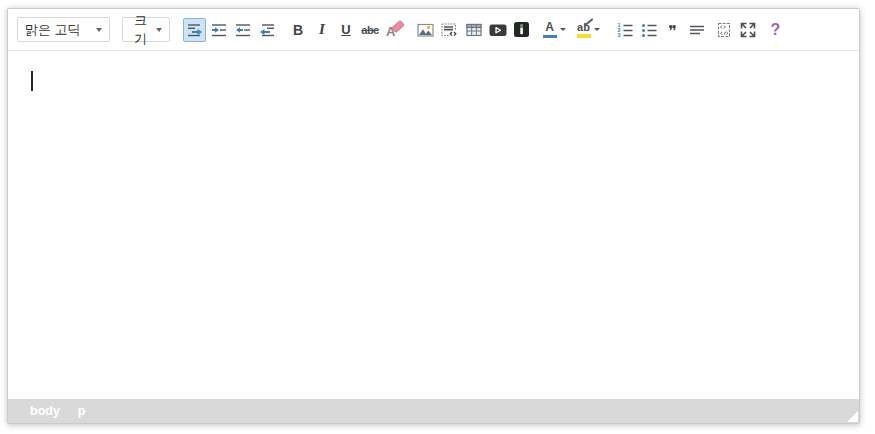 The width and height of the screenshot is (875, 434). I want to click on underline-icon: U, so click(346, 30).